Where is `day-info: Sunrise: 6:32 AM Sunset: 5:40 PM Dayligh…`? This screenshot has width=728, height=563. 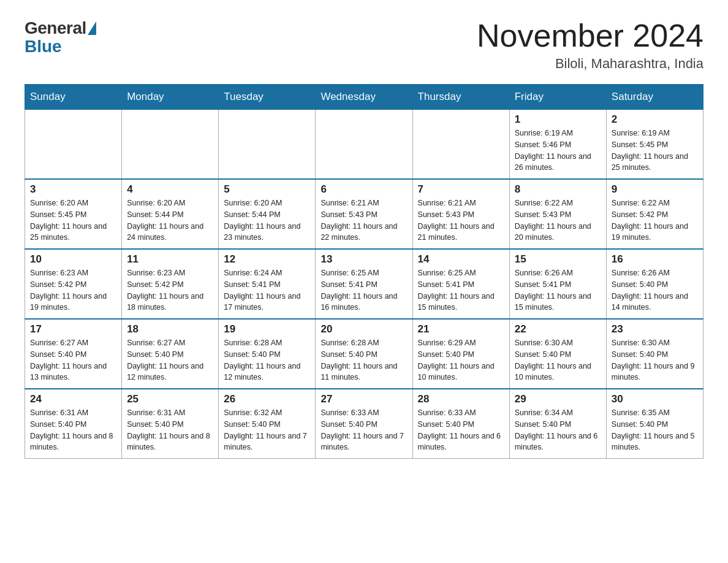 day-info: Sunrise: 6:32 AM Sunset: 5:40 PM Dayligh… is located at coordinates (267, 431).